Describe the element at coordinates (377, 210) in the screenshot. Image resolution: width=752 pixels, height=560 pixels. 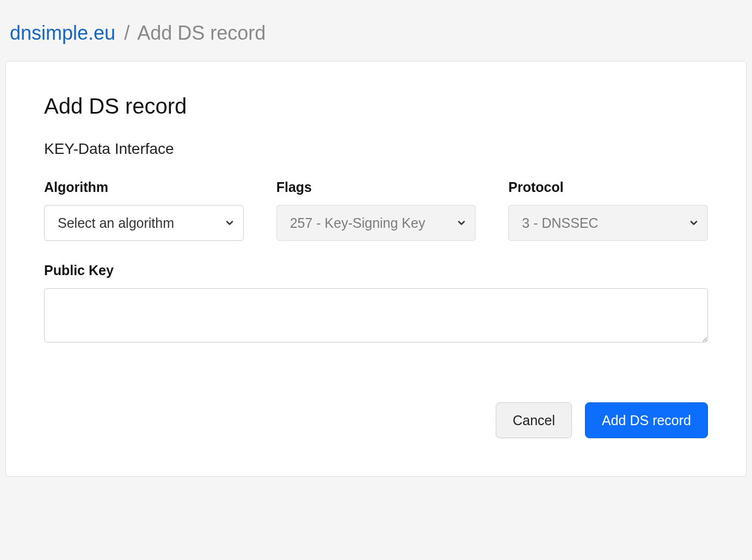
I see `field-flags: Flags 257 - Key-Signing Key` at that location.